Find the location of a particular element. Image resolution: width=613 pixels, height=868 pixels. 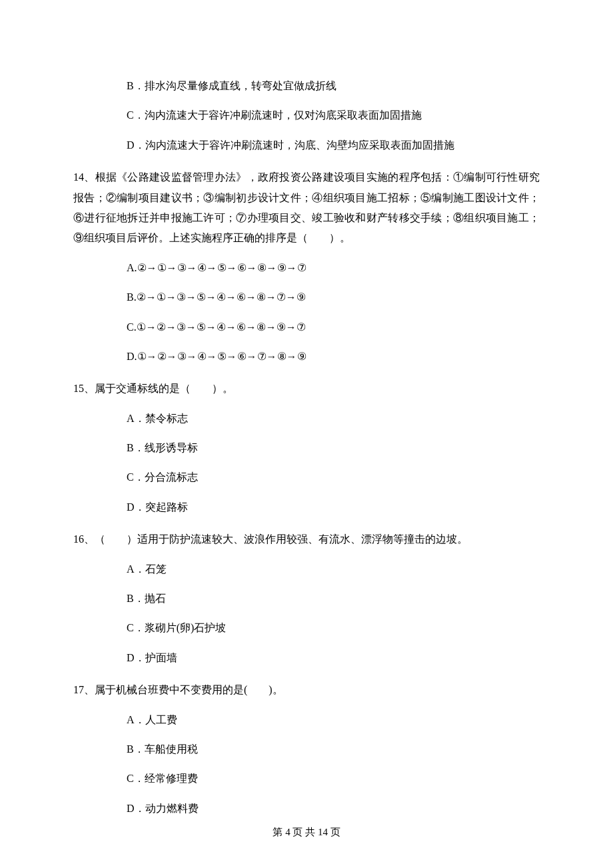

q14-option-c: C.①→②→③→⑤→④→⑥→⑧→⑨→⑦ is located at coordinates (333, 327).